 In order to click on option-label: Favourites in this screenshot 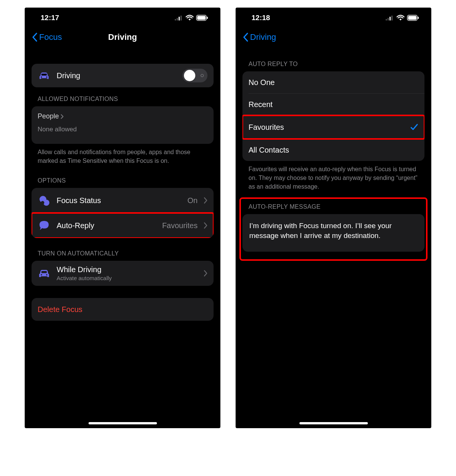, I will do `click(326, 128)`.